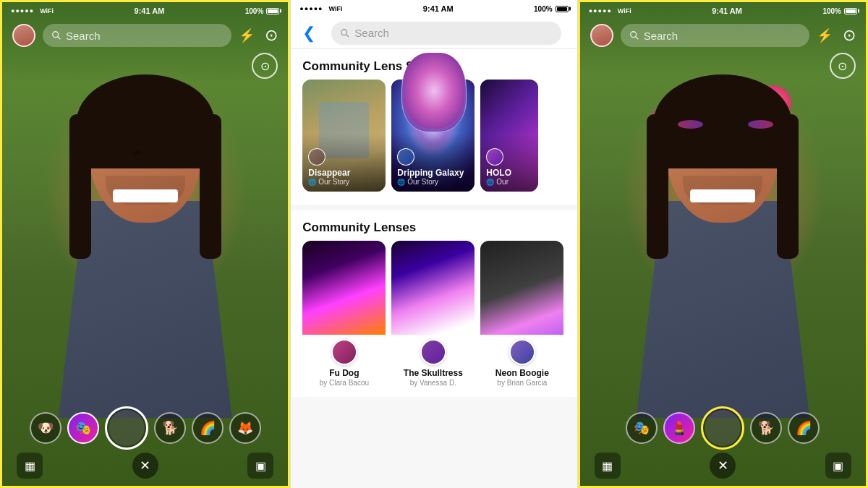  I want to click on right-wifi: WiFi, so click(625, 11).